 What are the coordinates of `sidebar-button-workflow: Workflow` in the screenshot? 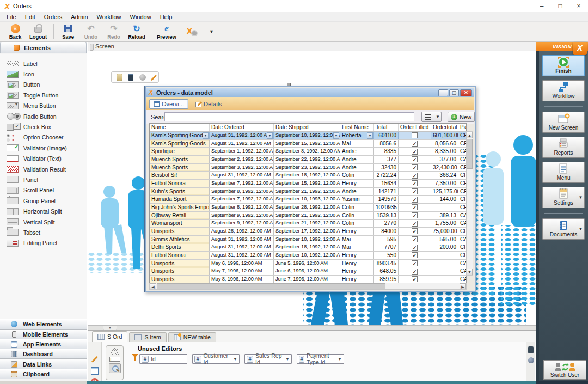 It's located at (564, 90).